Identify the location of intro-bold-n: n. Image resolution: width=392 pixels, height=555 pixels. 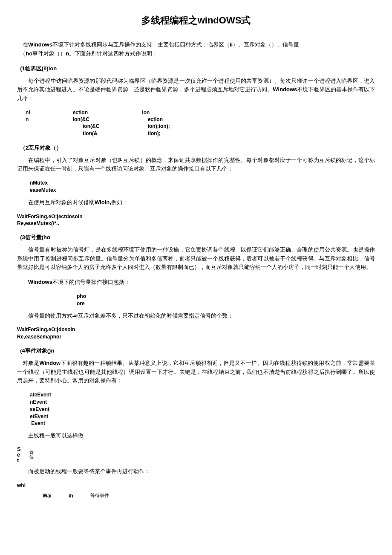
(67, 54).